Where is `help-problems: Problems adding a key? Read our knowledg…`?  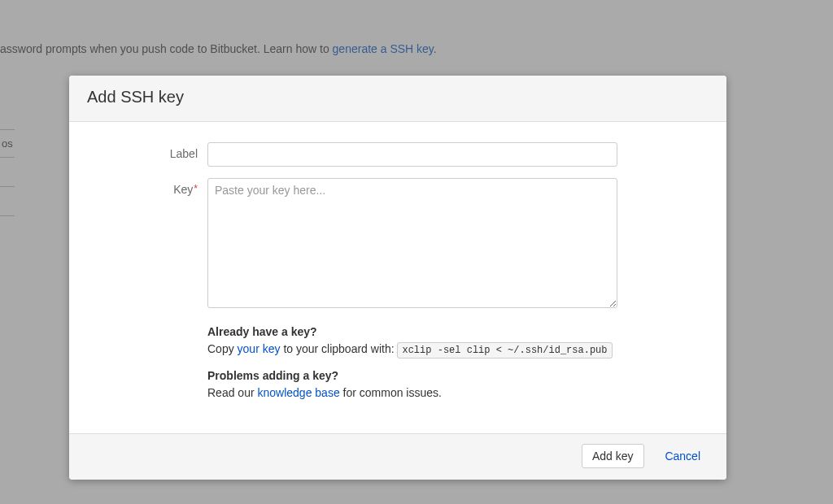 help-problems: Problems adding a key? Read our knowledg… is located at coordinates (412, 385).